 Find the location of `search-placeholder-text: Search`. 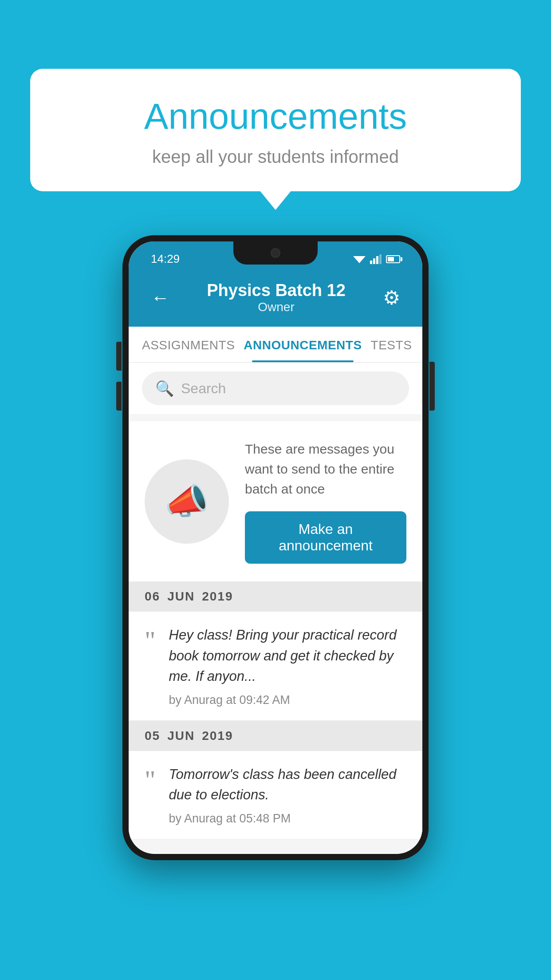

search-placeholder-text: Search is located at coordinates (203, 389).